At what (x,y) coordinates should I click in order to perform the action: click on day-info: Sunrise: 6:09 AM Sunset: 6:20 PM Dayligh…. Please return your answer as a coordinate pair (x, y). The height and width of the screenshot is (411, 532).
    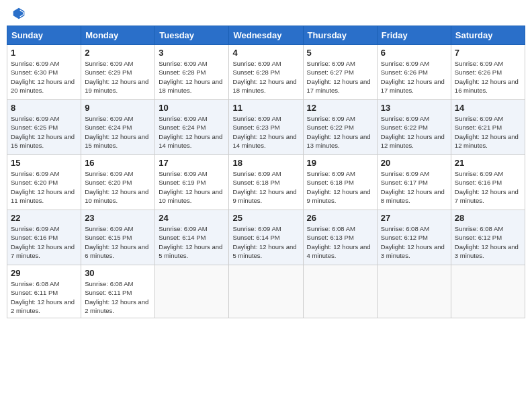
    Looking at the image, I should click on (44, 187).